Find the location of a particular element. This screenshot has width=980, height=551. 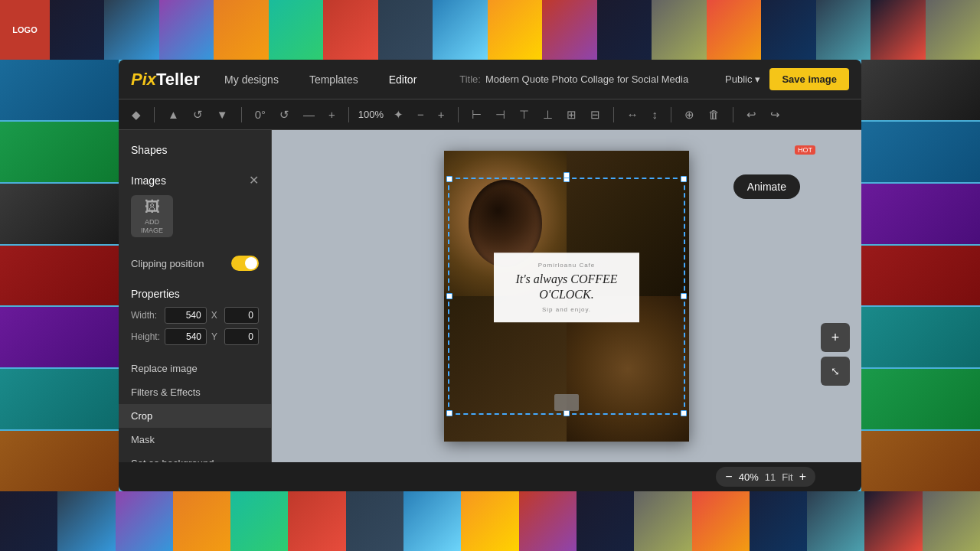

replace-image-item: Replace image is located at coordinates (194, 369).